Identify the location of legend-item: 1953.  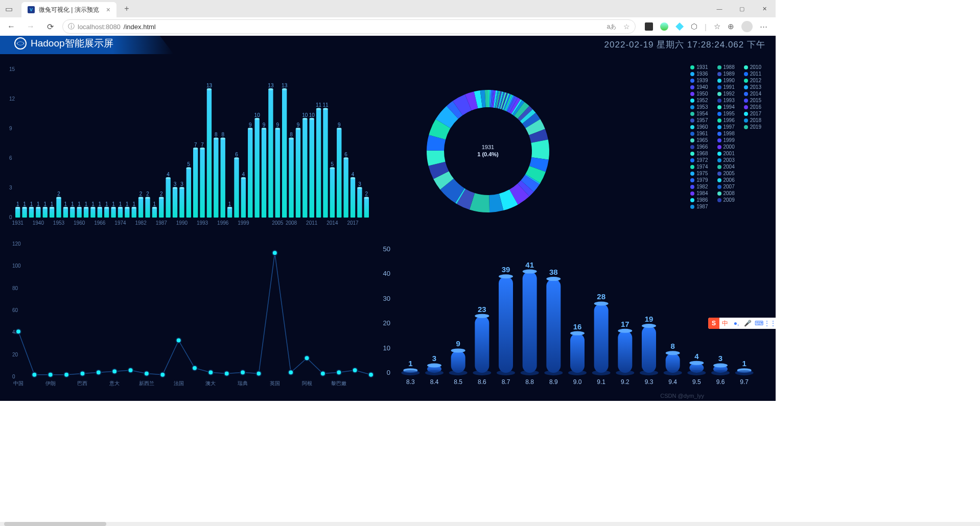
(699, 107).